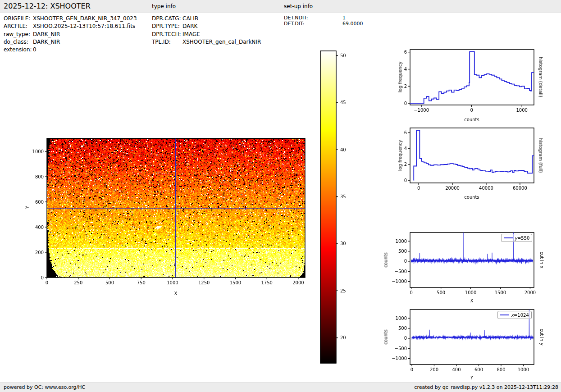 Image resolution: width=561 pixels, height=392 pixels. Describe the element at coordinates (176, 294) in the screenshot. I see `main-plot-xlabel: X` at that location.